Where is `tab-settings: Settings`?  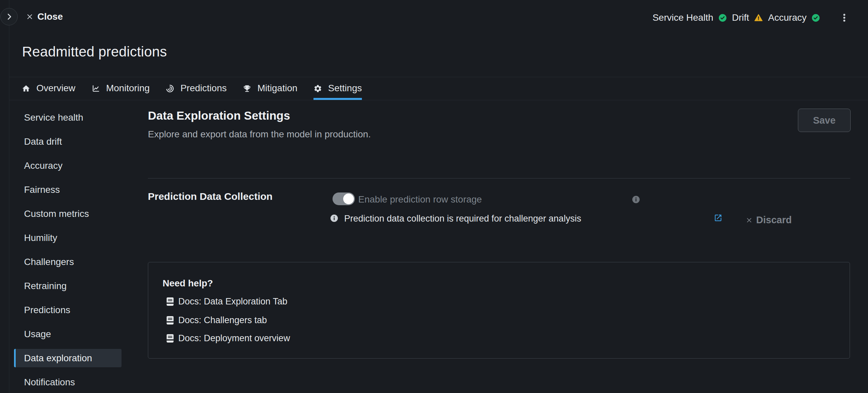
tab-settings: Settings is located at coordinates (338, 88).